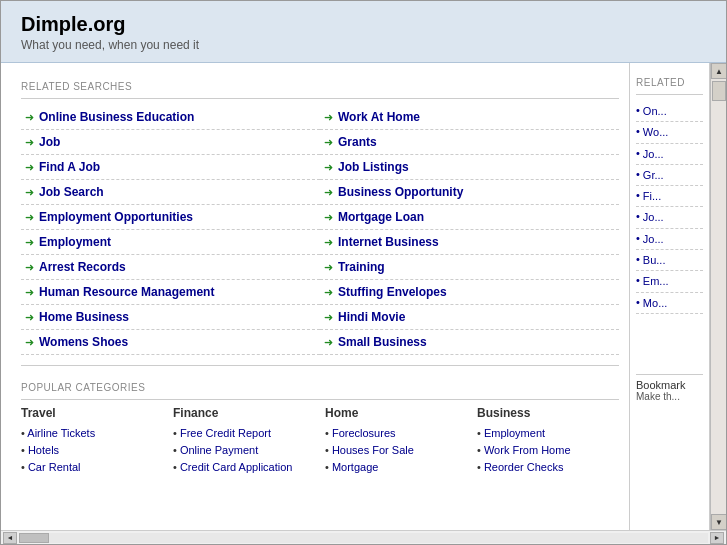 This screenshot has width=727, height=545. Describe the element at coordinates (396, 466) in the screenshot. I see `list-item: Mortgage` at that location.